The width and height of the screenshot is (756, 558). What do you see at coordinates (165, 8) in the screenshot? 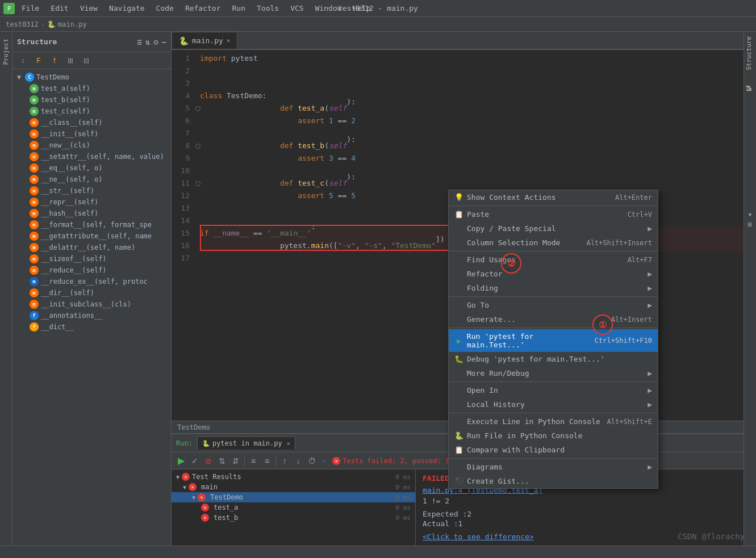
I see `menu-code: Code` at bounding box center [165, 8].